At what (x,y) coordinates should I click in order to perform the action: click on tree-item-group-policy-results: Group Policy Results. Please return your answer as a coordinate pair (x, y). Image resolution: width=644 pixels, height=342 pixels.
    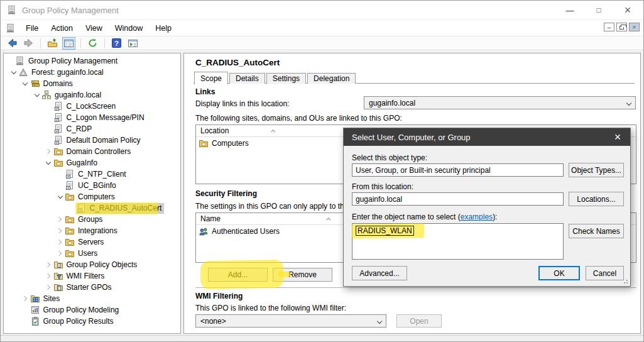
    Looking at the image, I should click on (92, 321).